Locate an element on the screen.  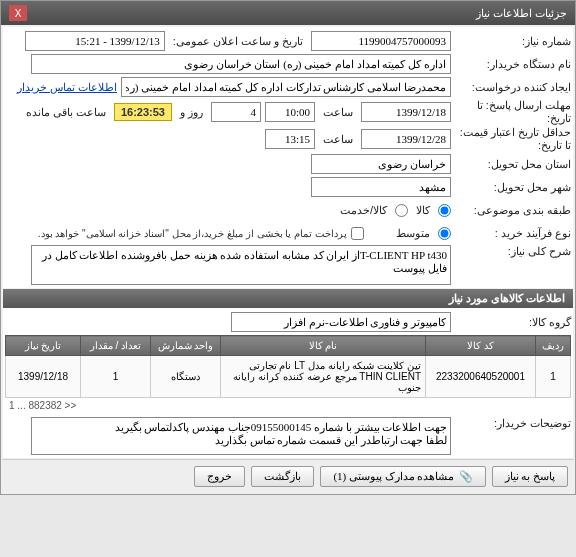
titlebar: جزئیات اطلاعات نیاز X is located at coordinates (288, 13).